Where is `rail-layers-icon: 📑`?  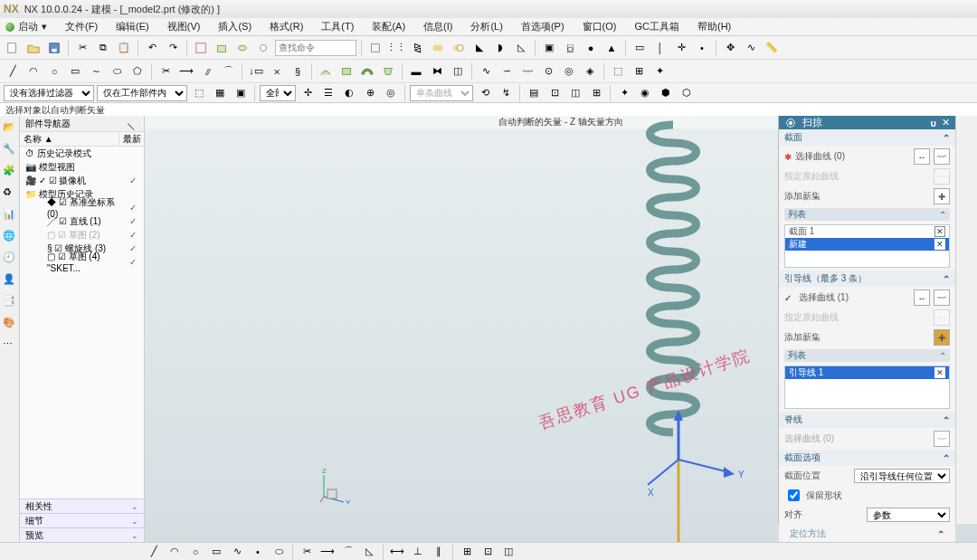 rail-layers-icon: 📑 is located at coordinates (10, 302).